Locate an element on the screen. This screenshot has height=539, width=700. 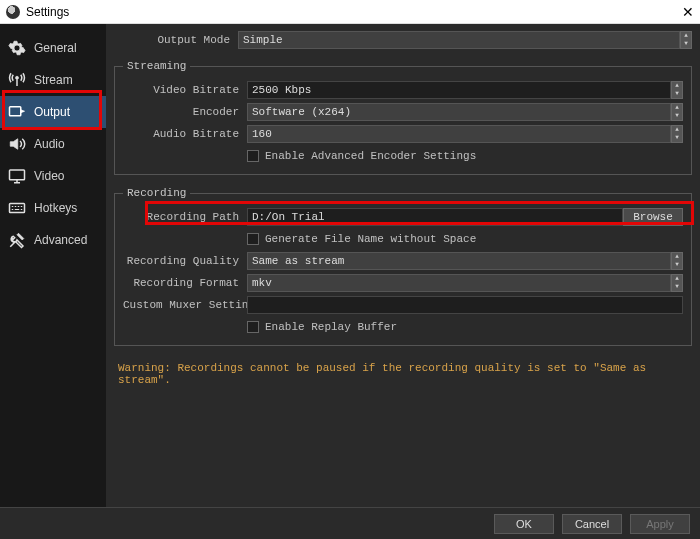
recording-path-label: Recording Path is located at coordinates (185, 217).